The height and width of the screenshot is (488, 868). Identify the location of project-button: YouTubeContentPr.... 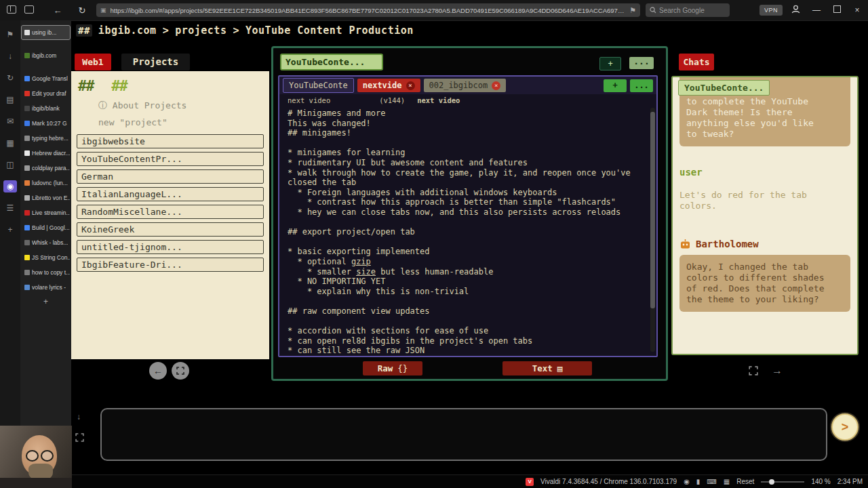
(170, 159).